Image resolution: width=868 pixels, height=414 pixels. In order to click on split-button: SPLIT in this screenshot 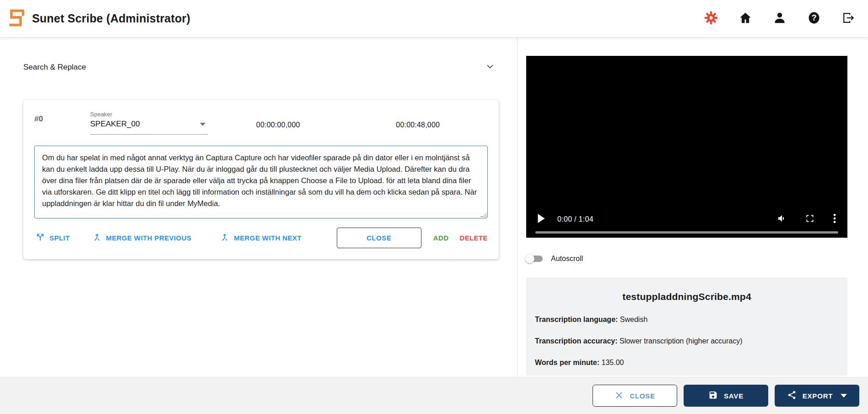, I will do `click(53, 238)`.